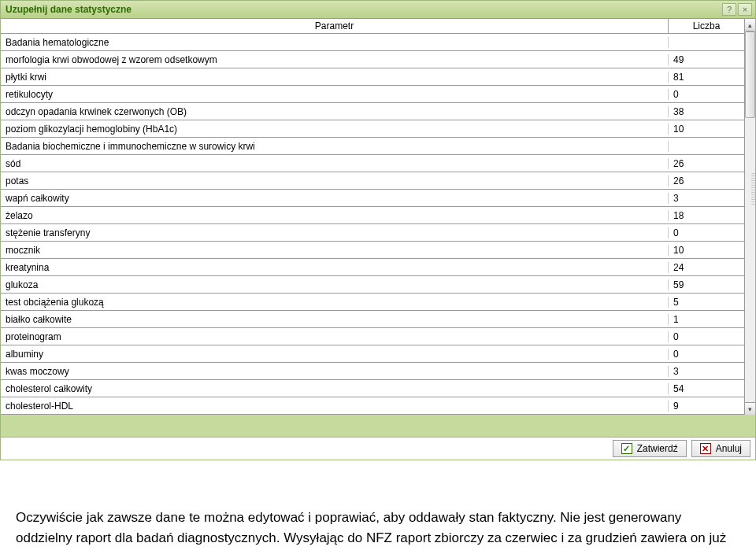 Image resolution: width=756 pixels, height=554 pixels. I want to click on table-row: mocznik10, so click(372, 250).